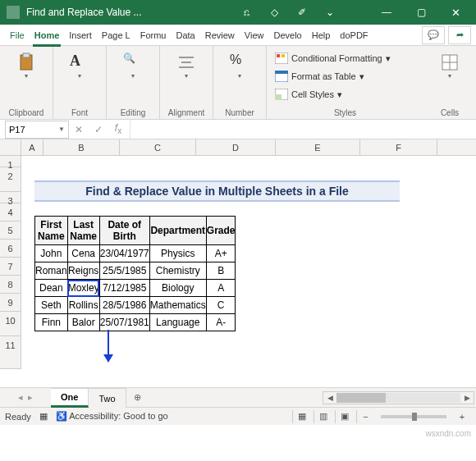  I want to click on macro-icon: ▦, so click(43, 417).